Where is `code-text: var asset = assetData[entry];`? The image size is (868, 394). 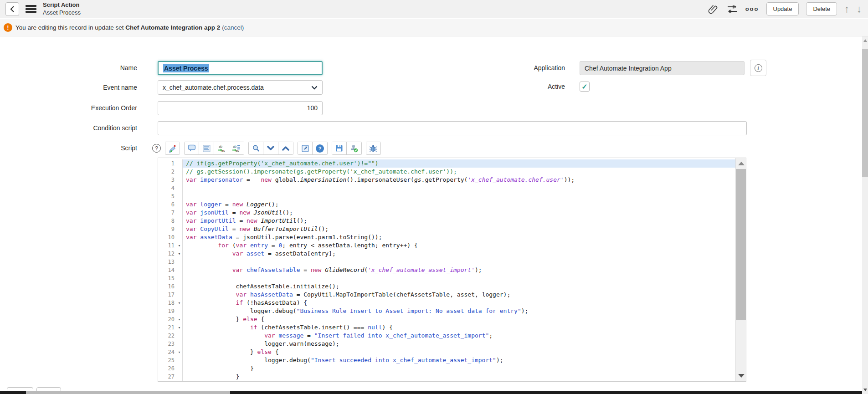 code-text: var asset = assetData[entry]; is located at coordinates (459, 254).